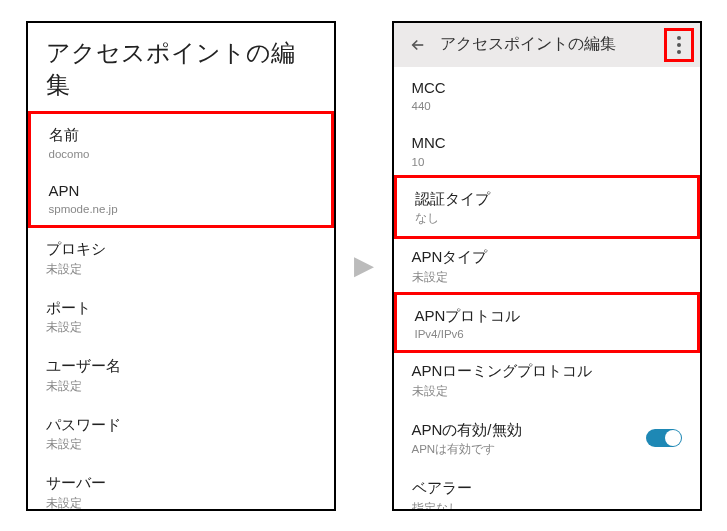 The height and width of the screenshot is (531, 727). I want to click on item-value: なし, so click(547, 218).